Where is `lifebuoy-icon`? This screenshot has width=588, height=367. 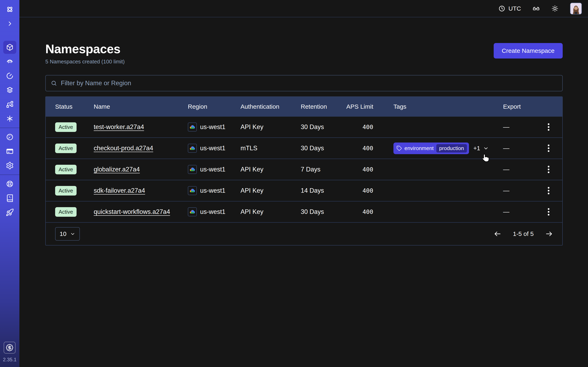
lifebuoy-icon is located at coordinates (10, 184).